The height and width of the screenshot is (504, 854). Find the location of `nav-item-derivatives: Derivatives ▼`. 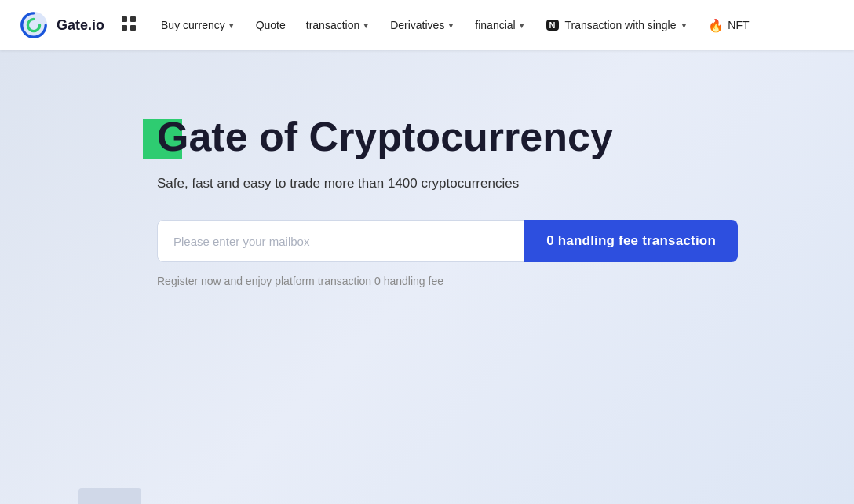

nav-item-derivatives: Derivatives ▼ is located at coordinates (422, 25).